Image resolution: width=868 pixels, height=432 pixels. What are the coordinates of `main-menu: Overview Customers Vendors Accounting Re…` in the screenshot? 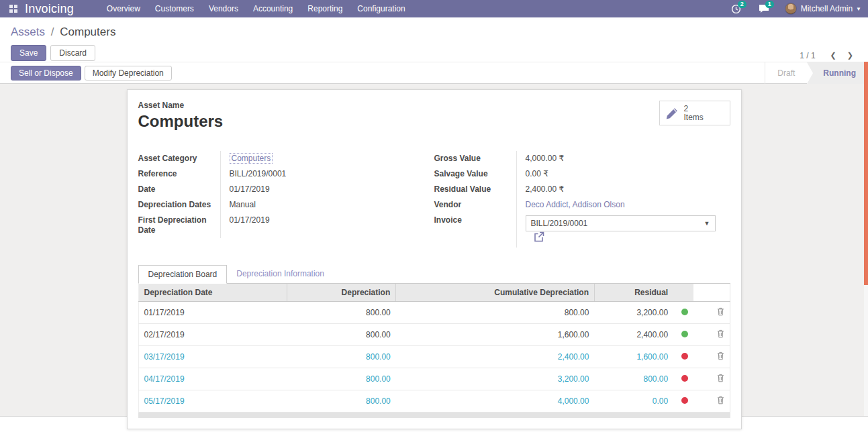 It's located at (256, 9).